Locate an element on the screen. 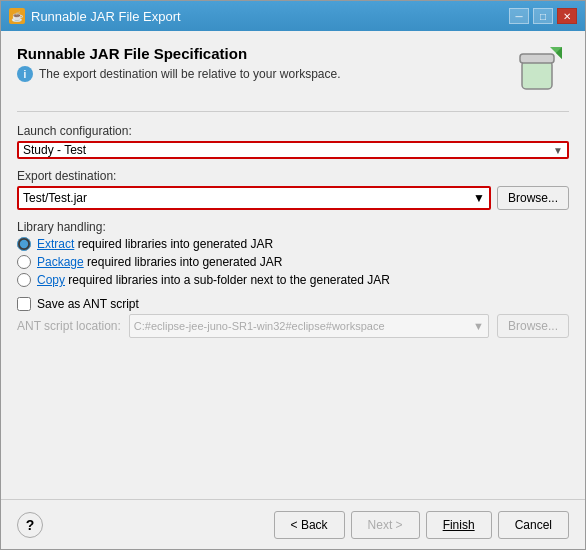 The image size is (586, 550). help-button: ? is located at coordinates (30, 525).